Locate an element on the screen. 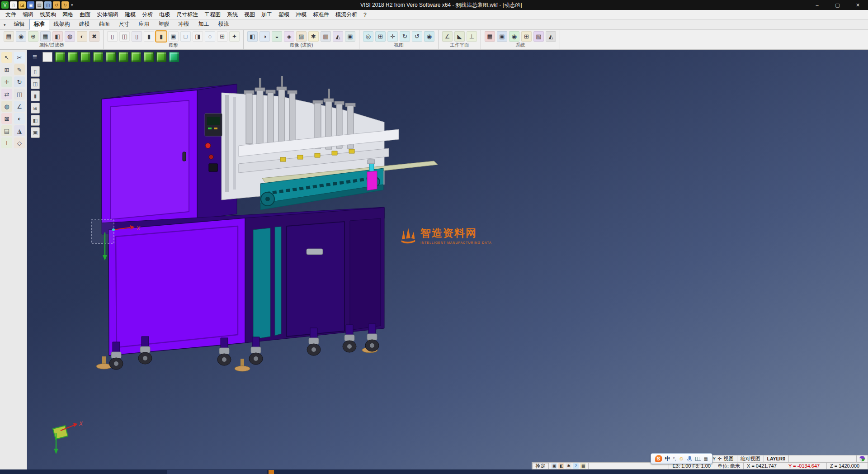 The width and height of the screenshot is (868, 474). pattern-icon: ▧ is located at coordinates (539, 36).